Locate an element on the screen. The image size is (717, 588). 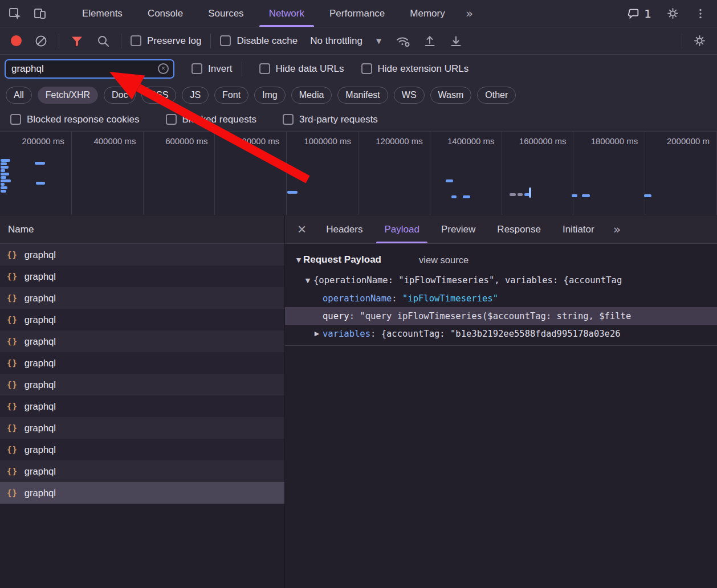
devtools-tab-bar: ElementsConsoleSourcesNetworkPerformance… is located at coordinates (358, 14).